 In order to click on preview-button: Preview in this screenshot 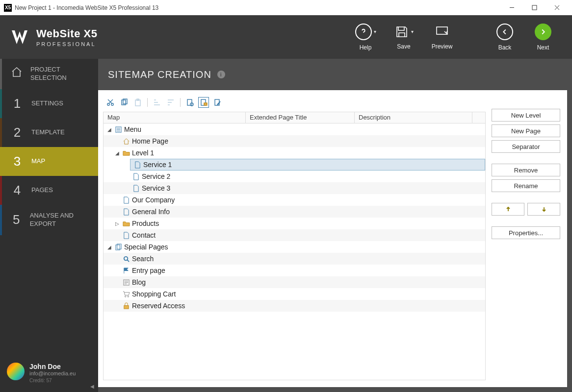, I will do `click(442, 37)`.